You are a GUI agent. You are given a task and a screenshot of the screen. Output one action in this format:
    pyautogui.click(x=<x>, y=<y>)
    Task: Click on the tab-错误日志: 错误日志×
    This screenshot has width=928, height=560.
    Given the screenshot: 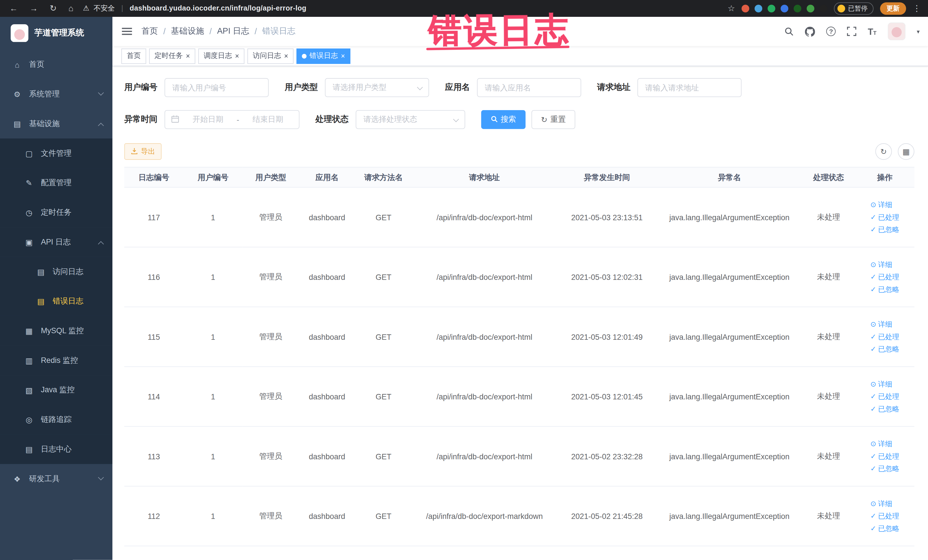 What is the action you would take?
    pyautogui.click(x=323, y=56)
    